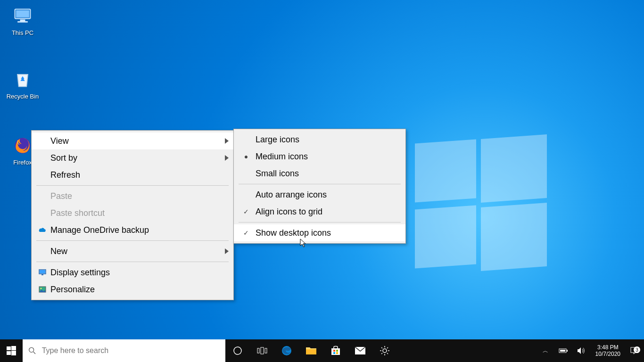 The height and width of the screenshot is (362, 644). I want to click on menu-item-sort-by: Sort by, so click(132, 158).